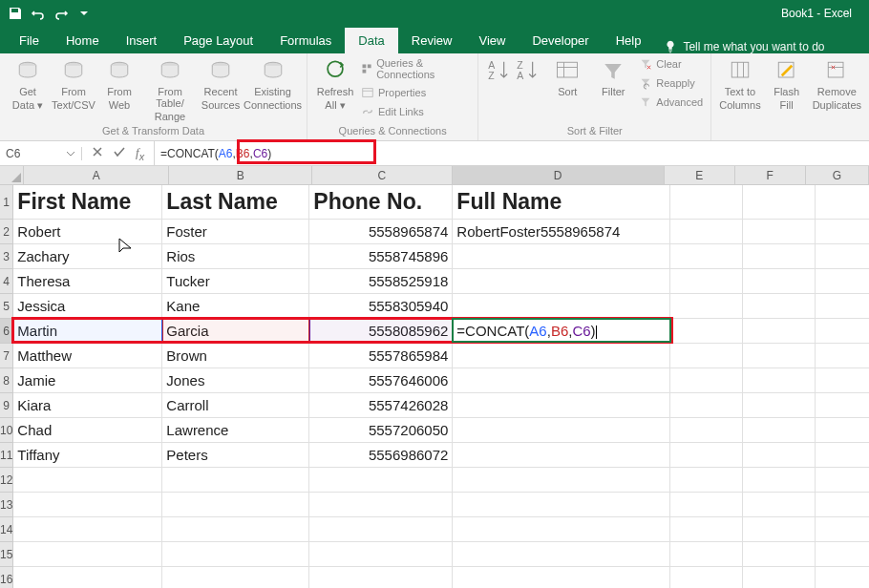 The image size is (869, 588). What do you see at coordinates (381, 480) in the screenshot?
I see `cell-C12` at bounding box center [381, 480].